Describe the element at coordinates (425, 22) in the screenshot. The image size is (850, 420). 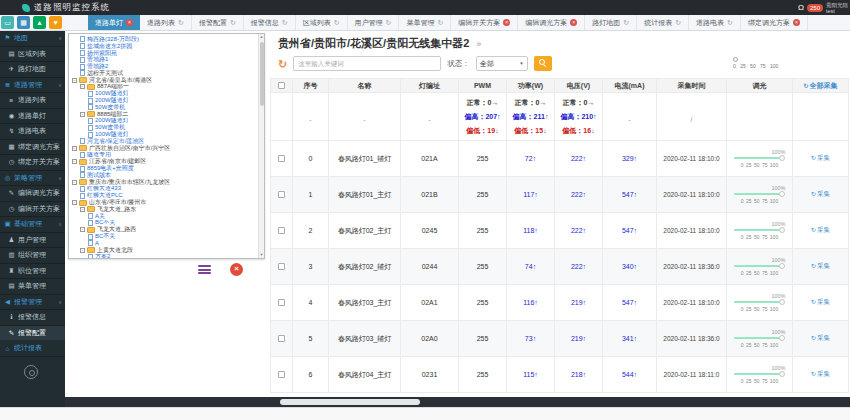
I see `tab-菜单管理: 菜单管理↻` at that location.